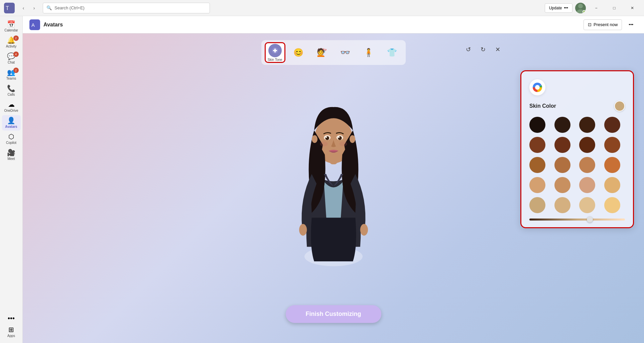 The height and width of the screenshot is (343, 644). Describe the element at coordinates (603, 25) in the screenshot. I see `present-now-button: ⊡ Present now` at that location.